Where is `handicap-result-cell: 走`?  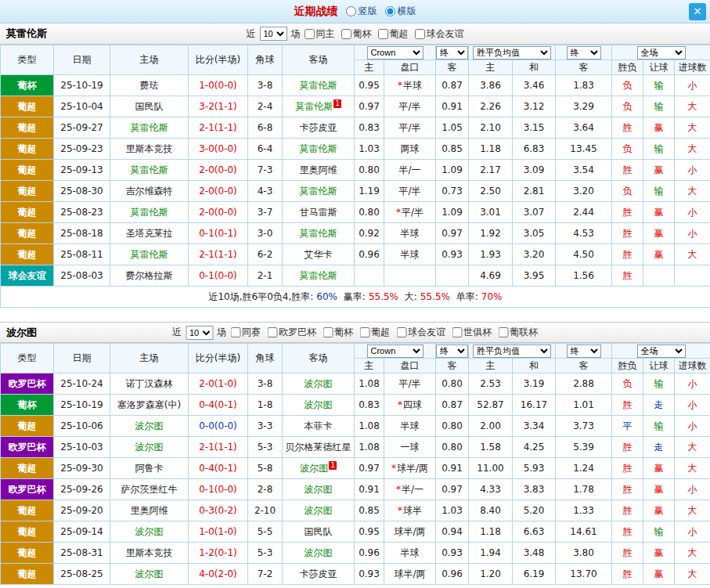
handicap-result-cell: 走 is located at coordinates (659, 448).